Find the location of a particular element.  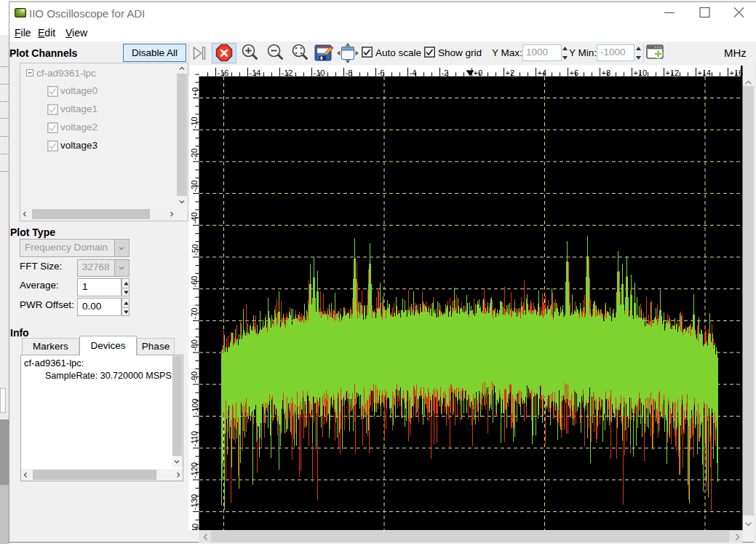

svg-text: -2 is located at coordinates (445, 73).